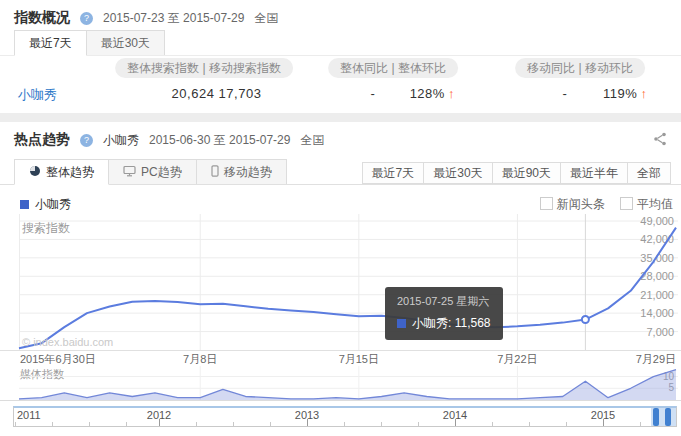 This screenshot has width=681, height=436. I want to click on overall-yoy-value: -, so click(374, 94).